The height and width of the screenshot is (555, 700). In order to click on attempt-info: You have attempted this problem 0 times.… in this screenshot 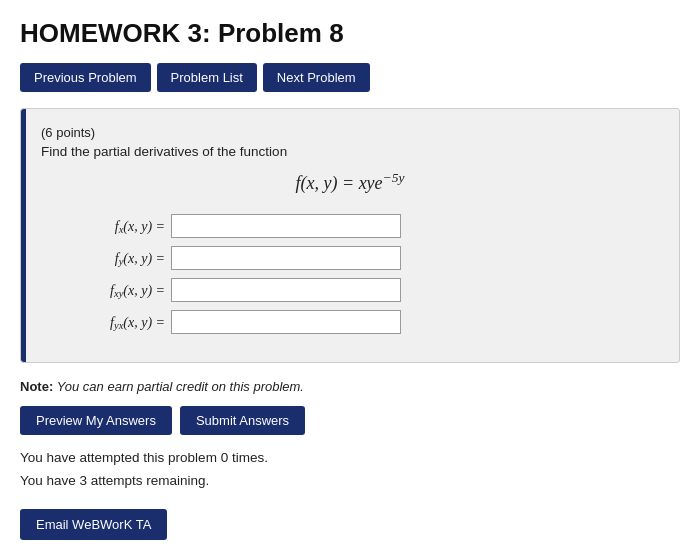, I will do `click(350, 470)`.